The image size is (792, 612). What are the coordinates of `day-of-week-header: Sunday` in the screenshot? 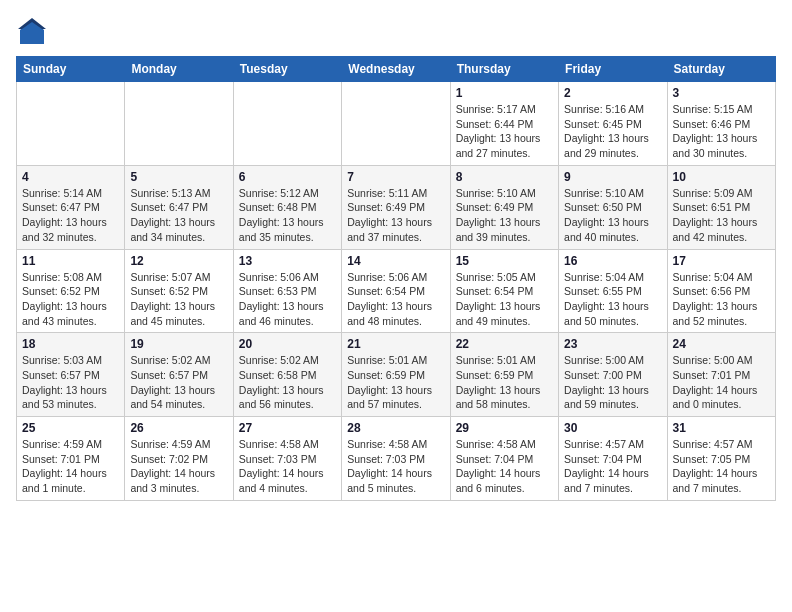 It's located at (71, 70).